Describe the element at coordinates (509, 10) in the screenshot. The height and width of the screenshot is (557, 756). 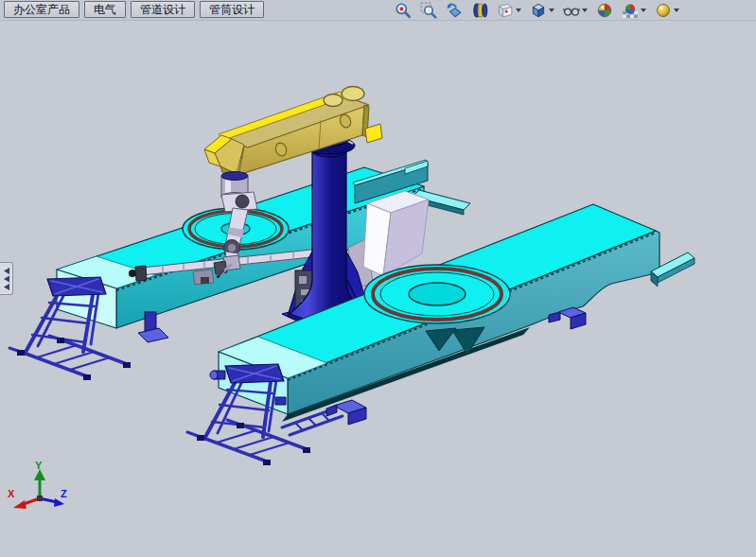
I see `view-orientation-button` at that location.